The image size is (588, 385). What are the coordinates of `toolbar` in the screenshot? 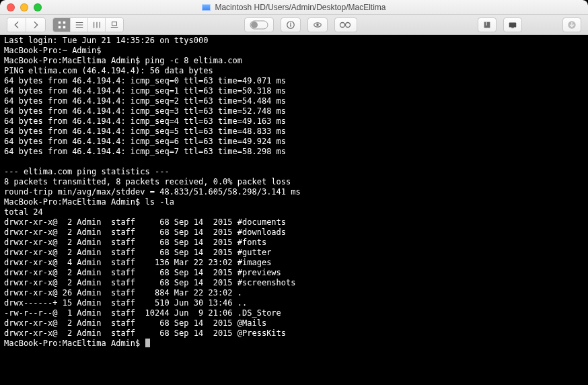 It's located at (294, 25).